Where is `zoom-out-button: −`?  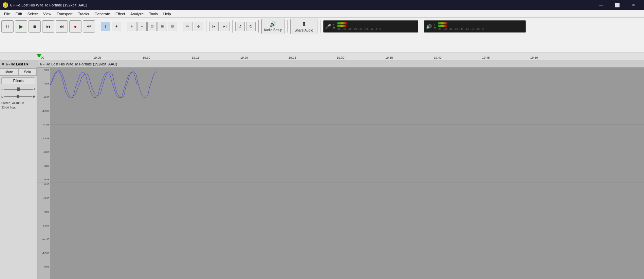 zoom-out-button: − is located at coordinates (142, 26).